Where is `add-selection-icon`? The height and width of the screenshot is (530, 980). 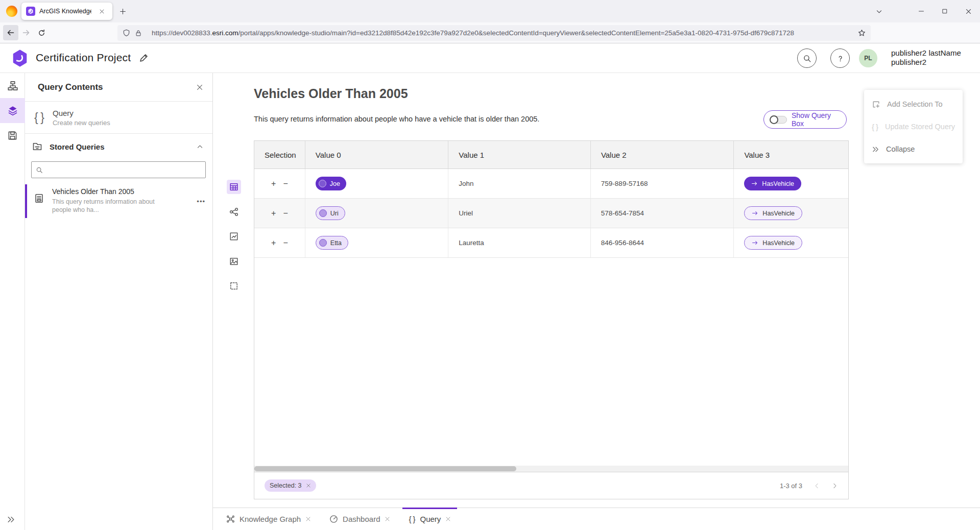
add-selection-icon is located at coordinates (876, 104).